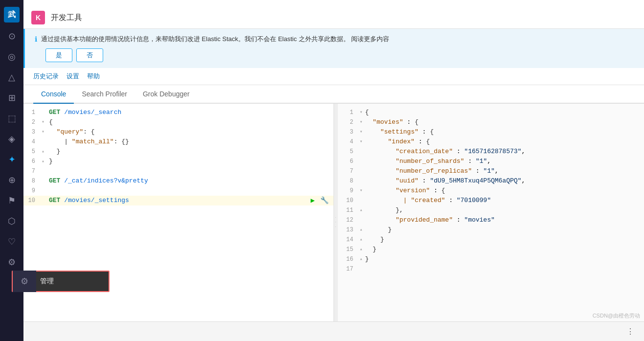 This screenshot has height=341, width=644. I want to click on sidebar: 武 ⊙◎△⊞⬚◈✦⊕⚑⬡♡⚙ ⚙ 管理, so click(12, 170).